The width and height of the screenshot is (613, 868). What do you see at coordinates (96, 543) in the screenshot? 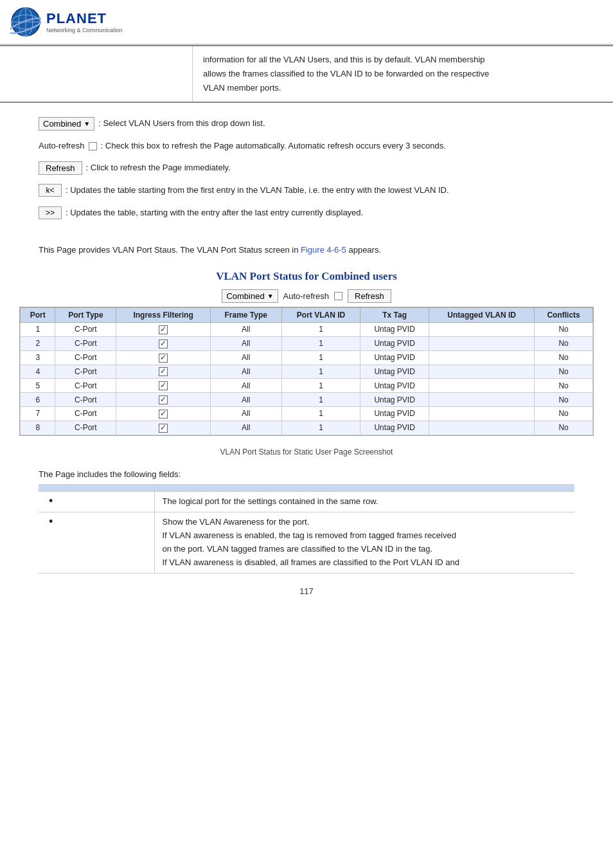
I see `fields-col1-vlan: •` at bounding box center [96, 543].